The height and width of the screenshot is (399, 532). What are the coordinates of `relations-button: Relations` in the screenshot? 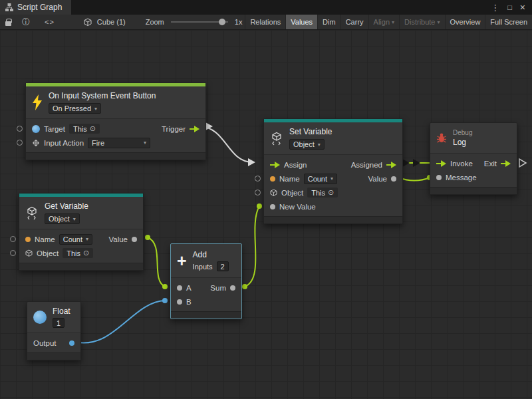 It's located at (265, 22).